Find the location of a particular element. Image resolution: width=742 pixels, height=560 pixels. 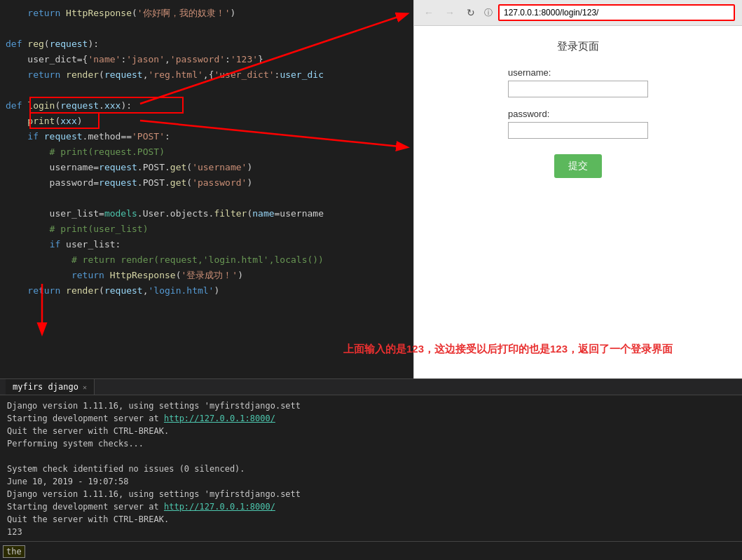

submit-button: 提交 is located at coordinates (578, 166).